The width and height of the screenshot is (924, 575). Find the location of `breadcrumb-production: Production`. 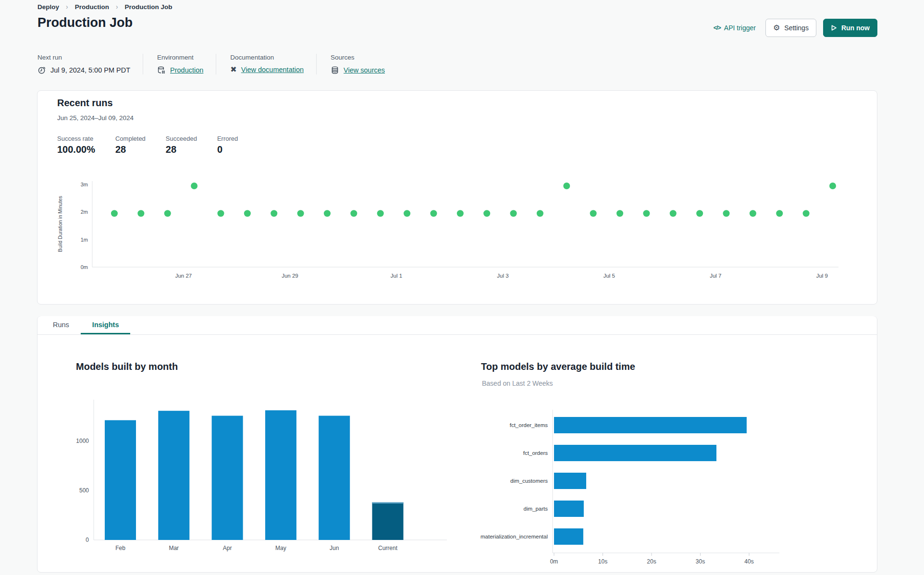

breadcrumb-production: Production is located at coordinates (92, 7).